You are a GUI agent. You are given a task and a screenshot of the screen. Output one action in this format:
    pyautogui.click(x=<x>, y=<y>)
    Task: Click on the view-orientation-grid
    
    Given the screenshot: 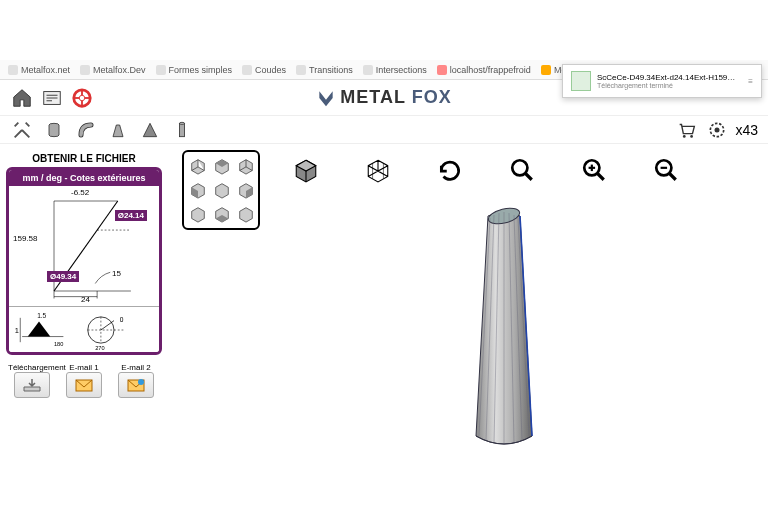 What is the action you would take?
    pyautogui.click(x=221, y=190)
    